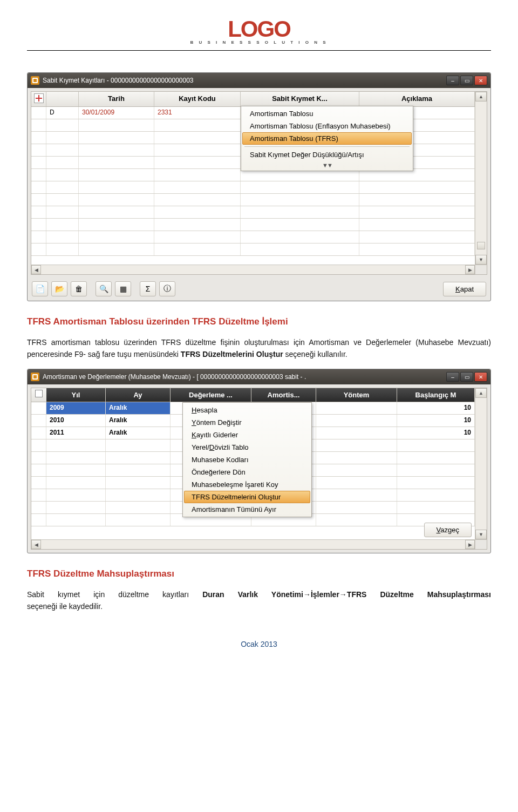 The image size is (518, 812). Describe the element at coordinates (259, 42) in the screenshot. I see `logo-subtitle: B U S I N E S S S O L U T I O N S` at that location.